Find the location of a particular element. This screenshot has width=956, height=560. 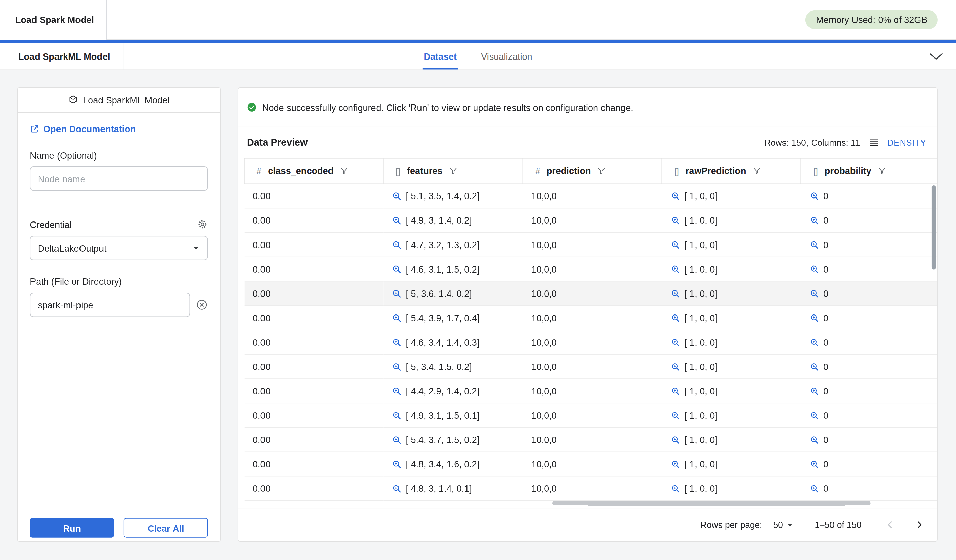

table-row: 0.00[ 4.7, 3.2, 1.3, 0.2]10,0,0[ 1, 0, 0… is located at coordinates (591, 245).